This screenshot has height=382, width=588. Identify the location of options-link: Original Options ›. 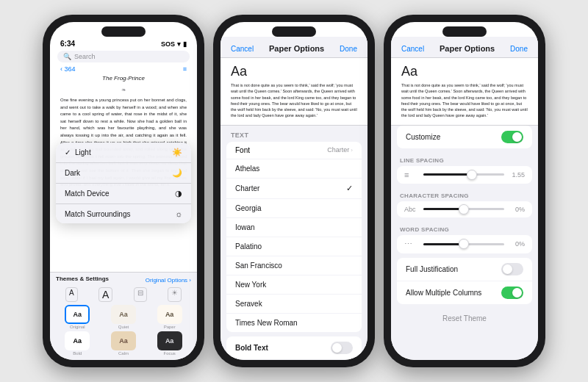
(168, 281).